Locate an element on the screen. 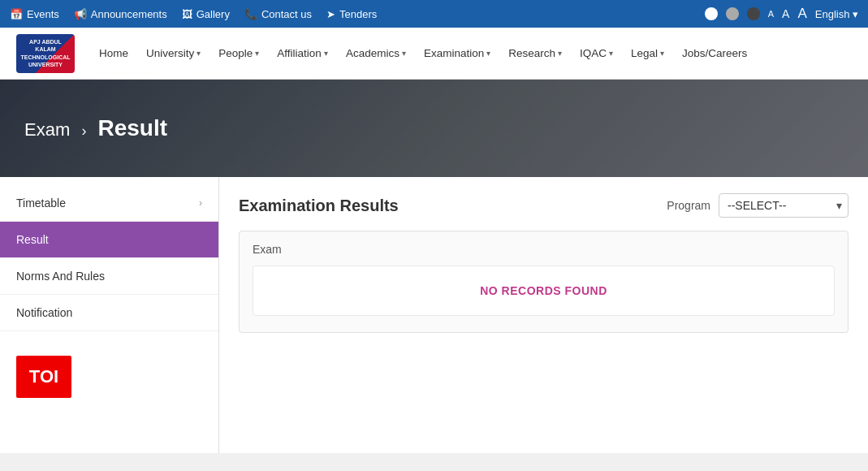  top-bar-right: A A A English ▾ is located at coordinates (781, 14).